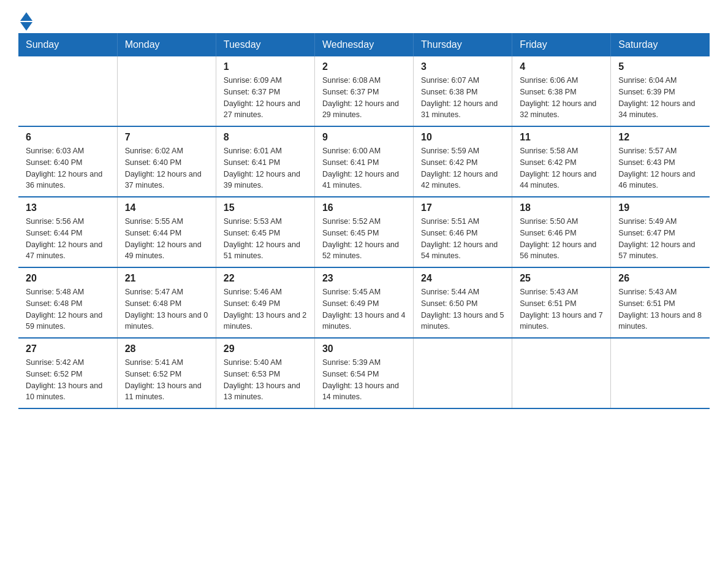 Image resolution: width=728 pixels, height=563 pixels. What do you see at coordinates (265, 239) in the screenshot?
I see `day-info: Sunrise: 5:53 AMSunset: 6:45 PMDaylight:…` at bounding box center [265, 239].